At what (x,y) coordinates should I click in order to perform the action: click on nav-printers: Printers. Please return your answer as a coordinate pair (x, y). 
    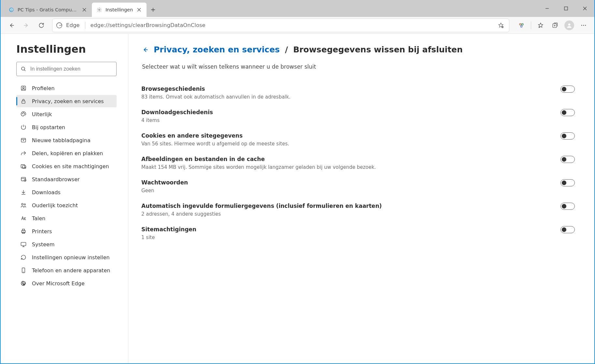
    Looking at the image, I should click on (66, 231).